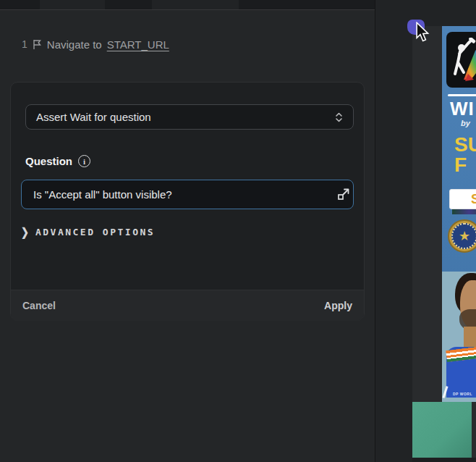 This screenshot has width=476, height=462. Describe the element at coordinates (444, 244) in the screenshot. I see `preview-viewport: WI by SU F S ★` at that location.